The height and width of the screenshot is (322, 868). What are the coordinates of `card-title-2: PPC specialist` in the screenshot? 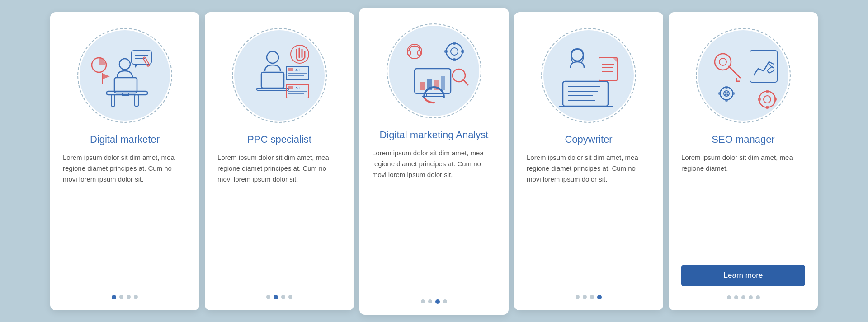 It's located at (279, 140).